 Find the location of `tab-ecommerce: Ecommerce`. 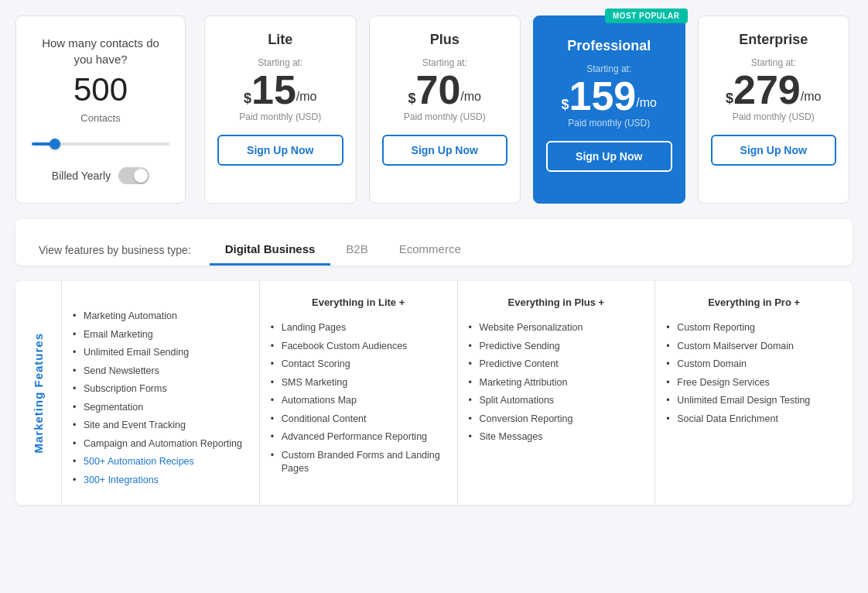

tab-ecommerce: Ecommerce is located at coordinates (430, 250).